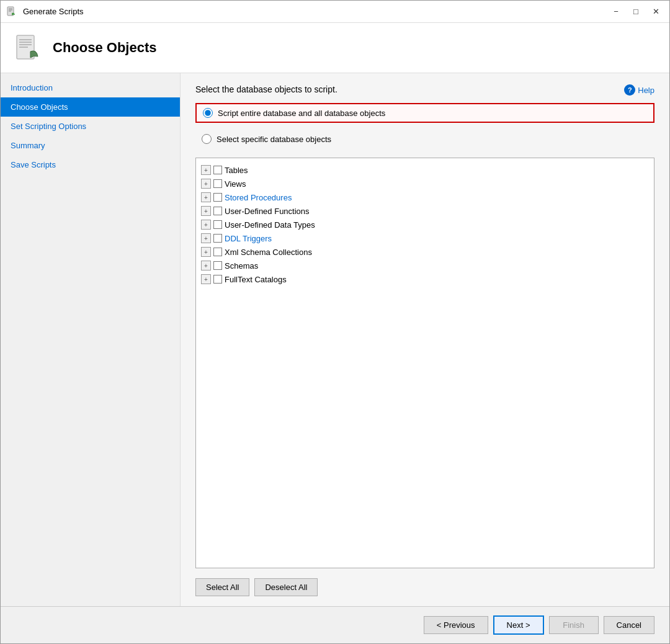 The width and height of the screenshot is (670, 644). Describe the element at coordinates (636, 12) in the screenshot. I see `title-bar-controls: − □ ✕` at that location.